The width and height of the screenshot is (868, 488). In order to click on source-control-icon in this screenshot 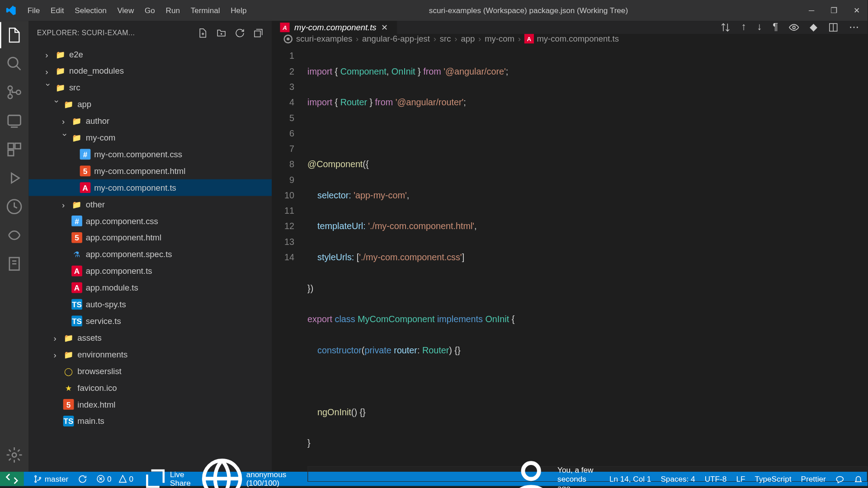, I will do `click(14, 92)`.